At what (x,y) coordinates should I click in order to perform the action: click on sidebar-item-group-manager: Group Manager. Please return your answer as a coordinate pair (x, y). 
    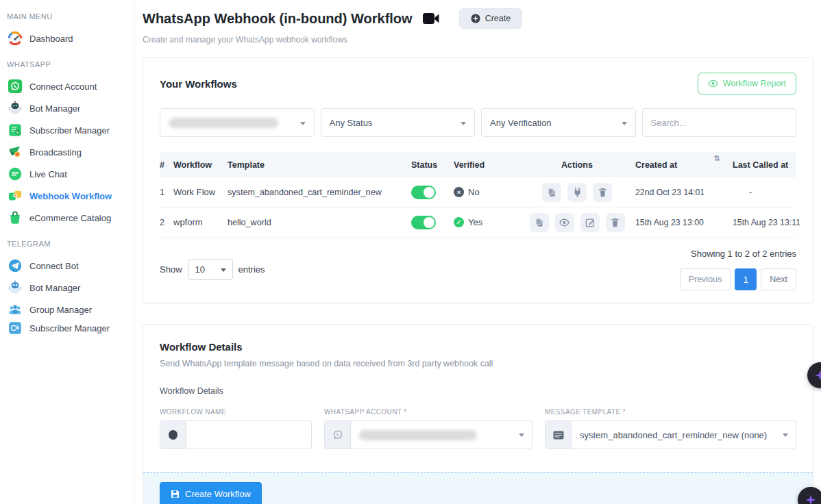
    Looking at the image, I should click on (70, 310).